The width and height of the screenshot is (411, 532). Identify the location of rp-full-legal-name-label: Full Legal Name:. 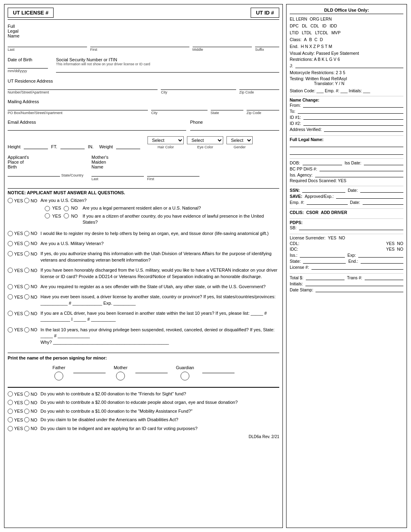
(347, 139).